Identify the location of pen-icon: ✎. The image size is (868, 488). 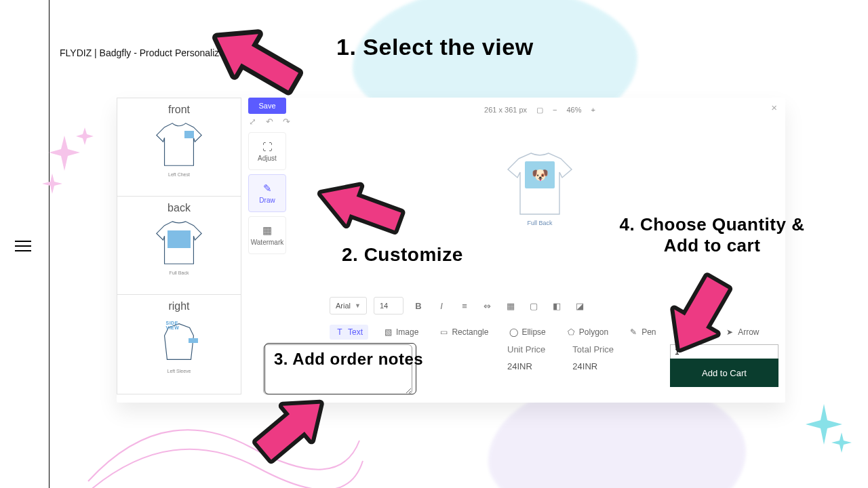
(633, 332).